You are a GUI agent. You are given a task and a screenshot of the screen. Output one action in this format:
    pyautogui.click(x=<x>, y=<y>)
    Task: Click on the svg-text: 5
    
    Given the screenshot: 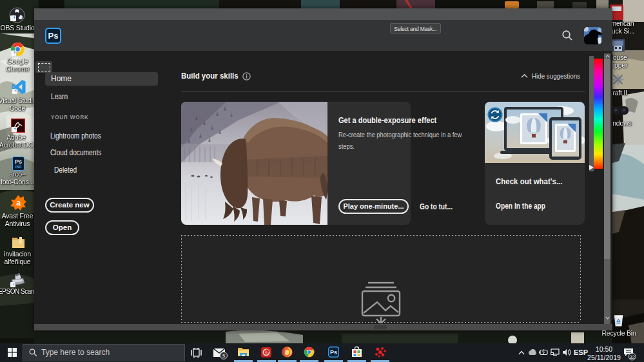 What is the action you would take?
    pyautogui.click(x=224, y=356)
    